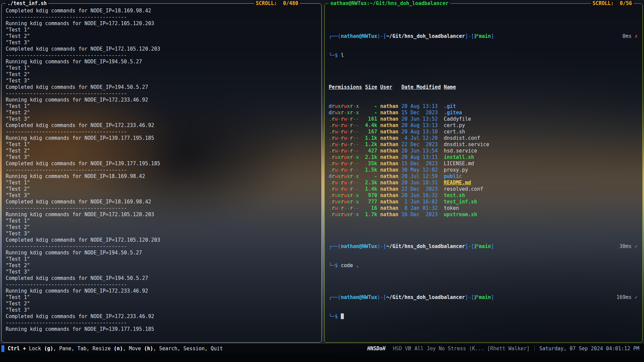  I want to click on statusbar-right: ♪ All Joy No Stress (K... [Rhett Walker]…, so click(524, 349).